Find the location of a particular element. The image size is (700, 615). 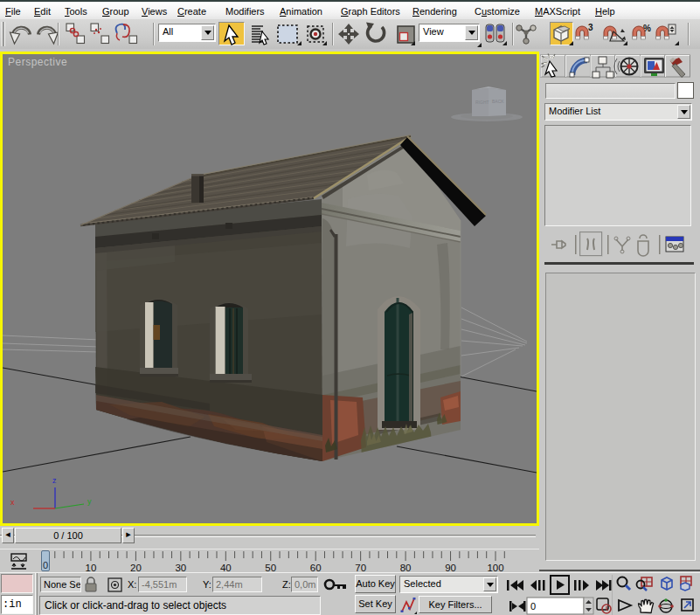

svg-text: 3 is located at coordinates (591, 28).